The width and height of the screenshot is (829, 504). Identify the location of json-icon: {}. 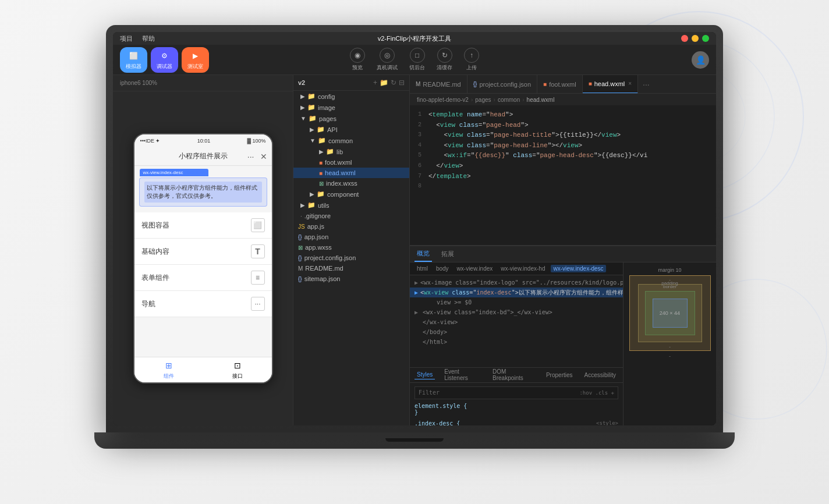
(475, 84).